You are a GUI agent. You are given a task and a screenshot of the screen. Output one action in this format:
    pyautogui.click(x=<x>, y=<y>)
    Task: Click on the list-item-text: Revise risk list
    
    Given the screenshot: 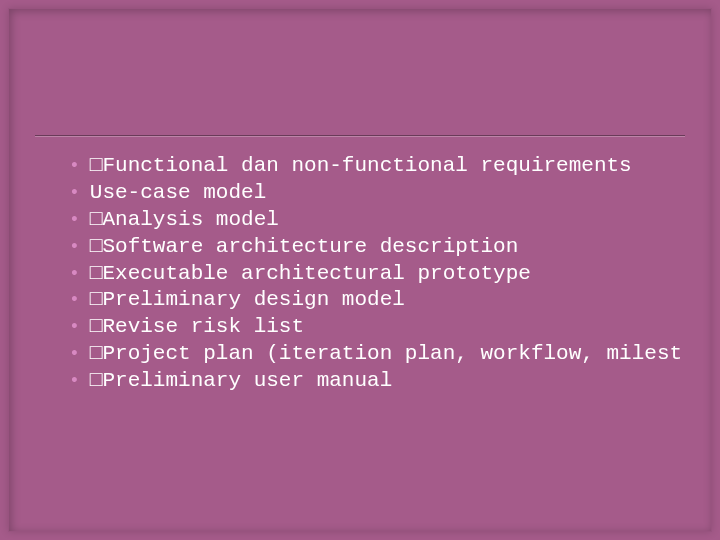 What is the action you would take?
    pyautogui.click(x=203, y=328)
    